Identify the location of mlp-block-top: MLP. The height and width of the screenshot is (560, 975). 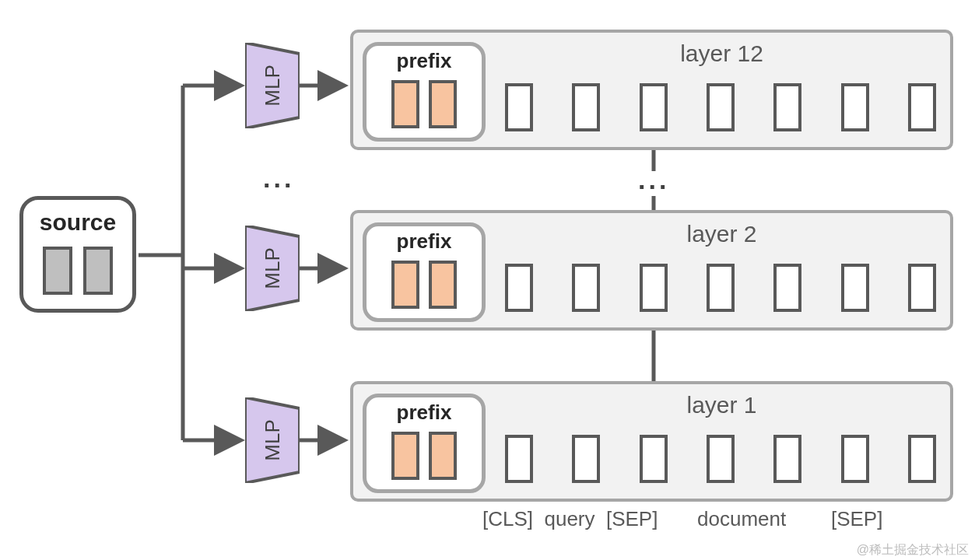
(272, 86).